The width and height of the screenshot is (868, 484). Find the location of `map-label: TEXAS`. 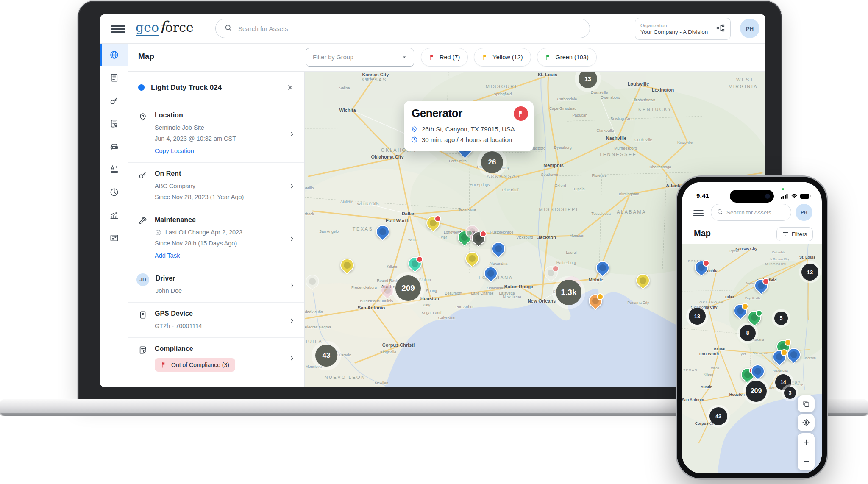

map-label: TEXAS is located at coordinates (690, 370).